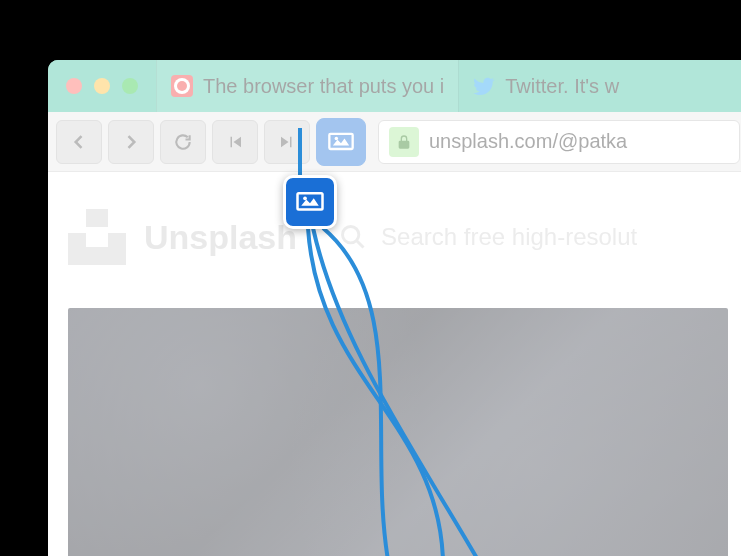 This screenshot has width=741, height=556. Describe the element at coordinates (341, 142) in the screenshot. I see `capture-button` at that location.